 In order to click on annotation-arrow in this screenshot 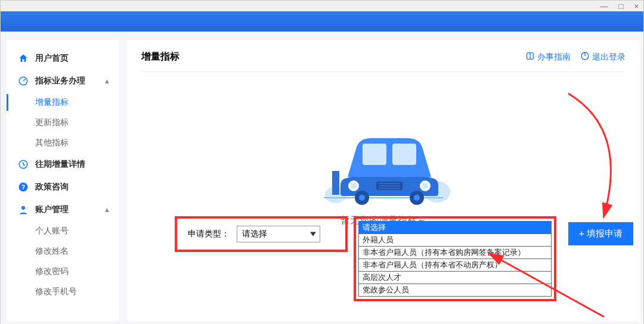, I will do `click(595, 162)`.